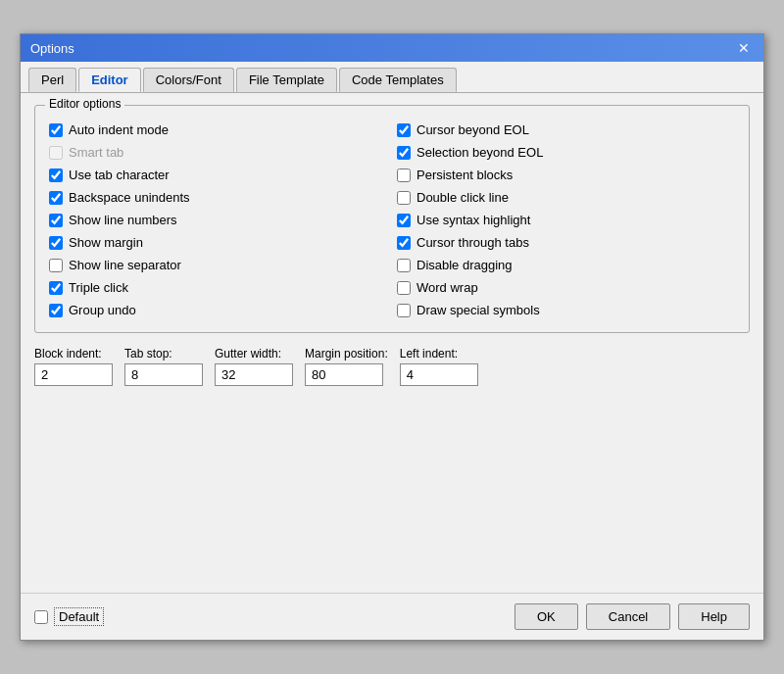  What do you see at coordinates (78, 617) in the screenshot?
I see `default-label: Default` at bounding box center [78, 617].